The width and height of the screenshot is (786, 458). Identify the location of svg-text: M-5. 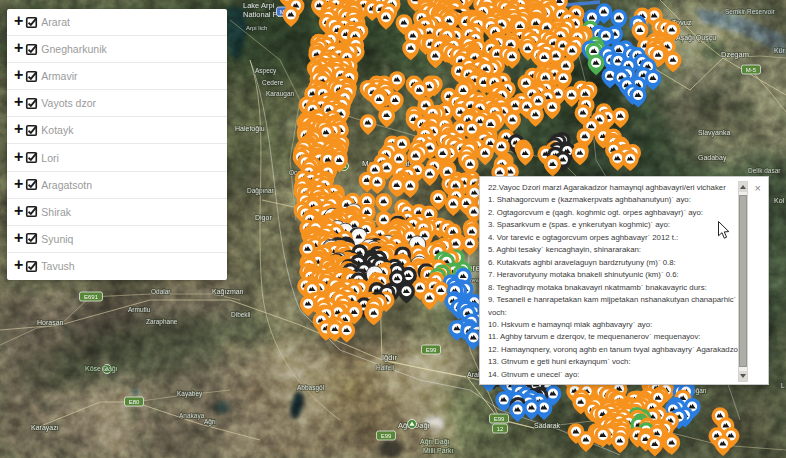
(752, 70).